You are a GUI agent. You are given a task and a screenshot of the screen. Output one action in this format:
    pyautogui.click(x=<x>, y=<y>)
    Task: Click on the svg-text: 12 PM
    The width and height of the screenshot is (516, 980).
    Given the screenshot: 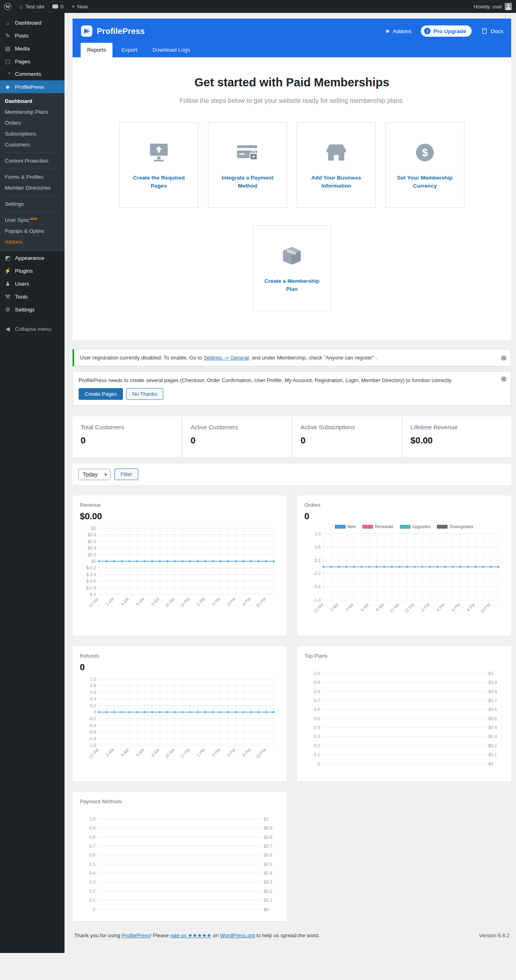 What is the action you would take?
    pyautogui.click(x=185, y=754)
    